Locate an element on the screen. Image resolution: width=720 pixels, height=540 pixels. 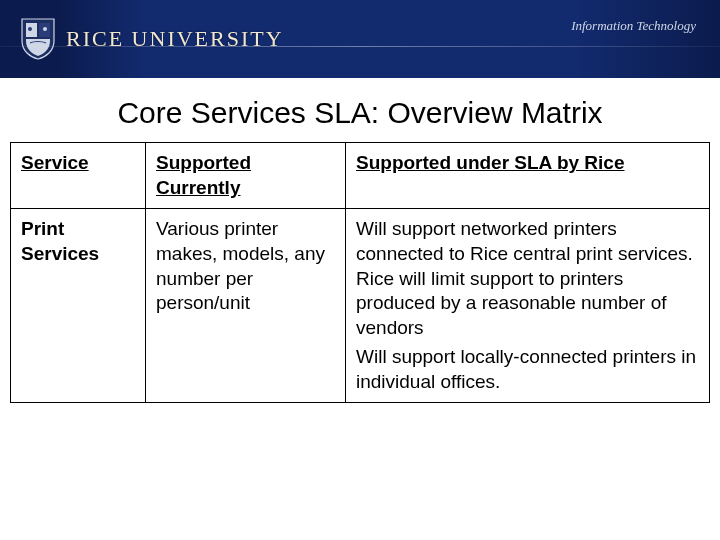
paragraph-gap is located at coordinates (528, 343).